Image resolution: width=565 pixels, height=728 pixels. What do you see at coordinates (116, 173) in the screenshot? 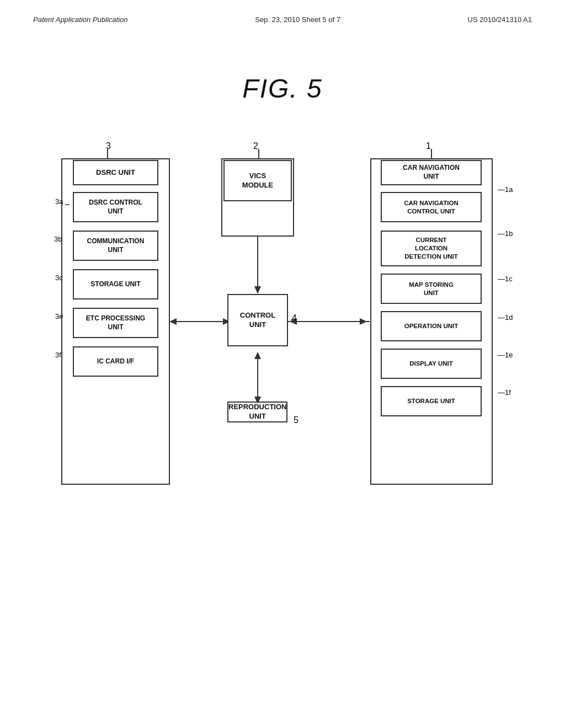
I see `dsrc-unit-title: DSRC UNIT` at bounding box center [116, 173].